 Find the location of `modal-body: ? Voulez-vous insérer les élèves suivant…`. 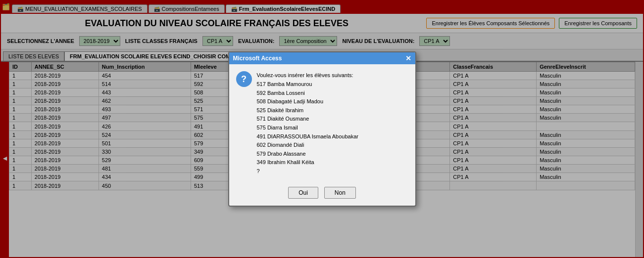

modal-body: ? Voulez-vous insérer les élèves suivant… is located at coordinates (322, 124).